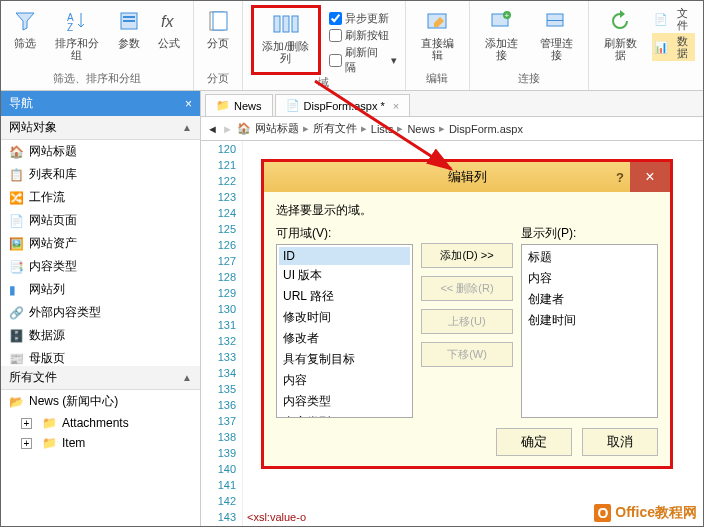 The width and height of the screenshot is (704, 527). What do you see at coordinates (100, 356) in the screenshot?
I see `sidebar-item-master: 📰母版页` at bounding box center [100, 356].